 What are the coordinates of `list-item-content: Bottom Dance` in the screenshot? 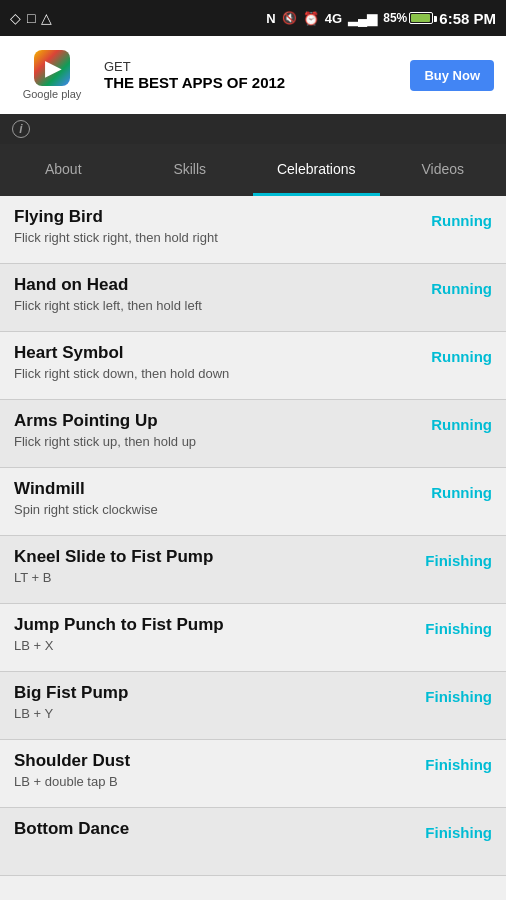 It's located at (220, 829).